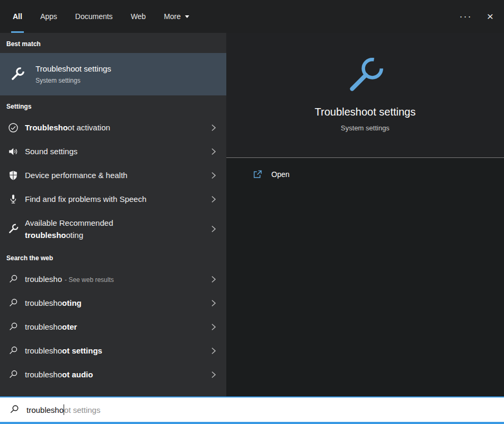 This screenshot has height=424, width=504. Describe the element at coordinates (139, 16) in the screenshot. I see `tab-web-label: Web` at that location.